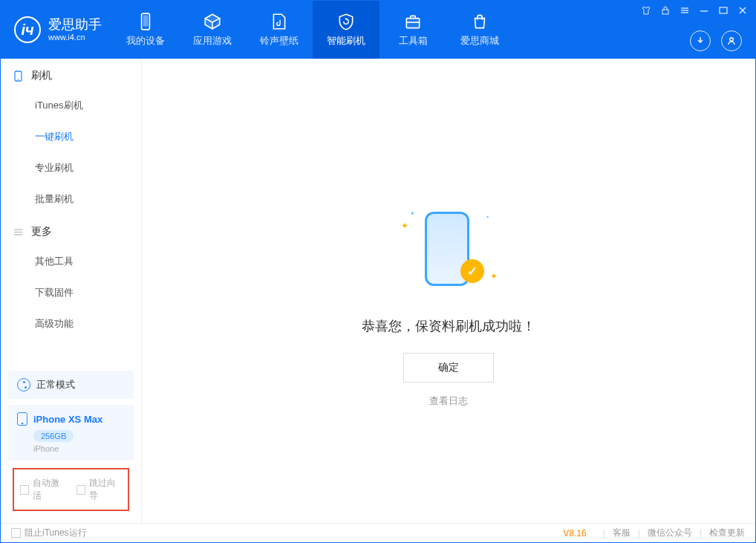 Image resolution: width=756 pixels, height=543 pixels. What do you see at coordinates (480, 30) in the screenshot?
I see `nav-store: 爱思商城` at bounding box center [480, 30].